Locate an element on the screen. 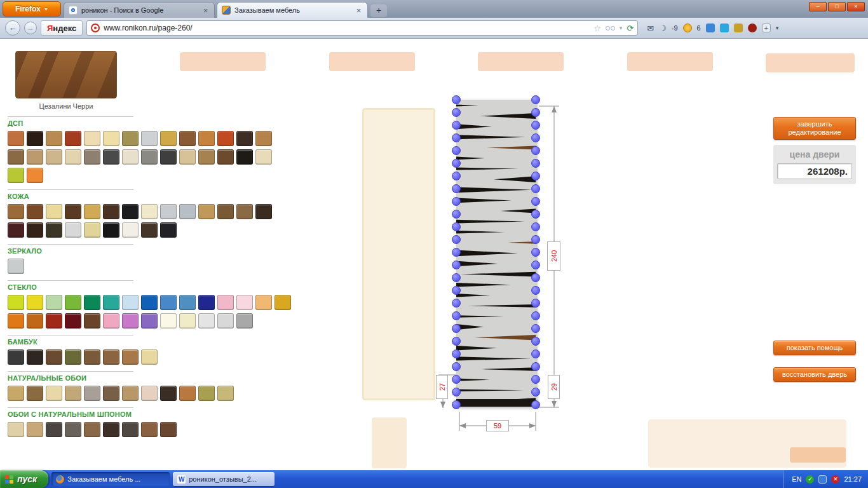 Image resolution: width=868 pixels, height=488 pixels. bookmark-star-icon: ☆ is located at coordinates (597, 28).